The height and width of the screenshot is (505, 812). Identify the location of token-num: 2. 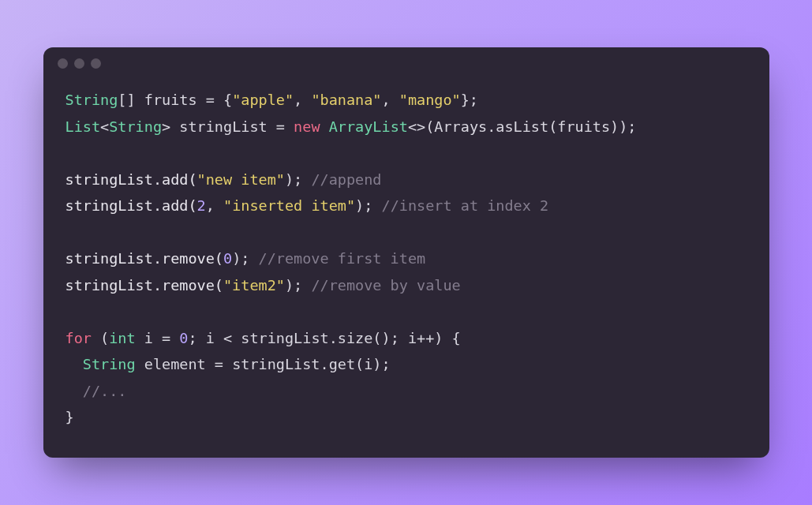
(202, 205).